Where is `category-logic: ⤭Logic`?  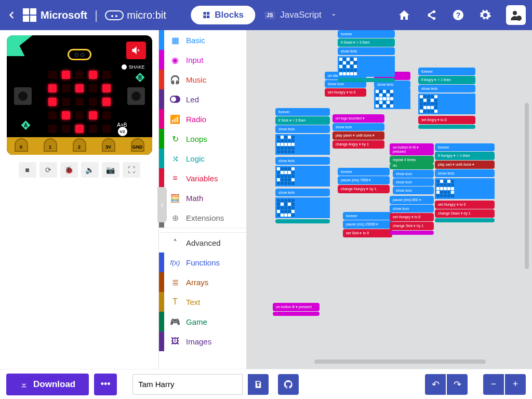 category-logic: ⤭Logic is located at coordinates (203, 158).